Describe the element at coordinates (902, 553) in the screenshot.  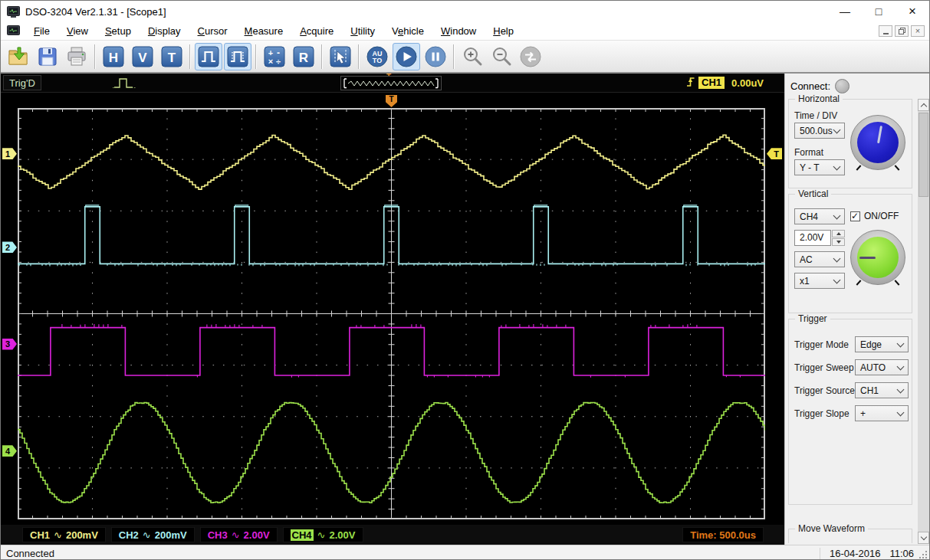
I see `status-time: 11:06` at that location.